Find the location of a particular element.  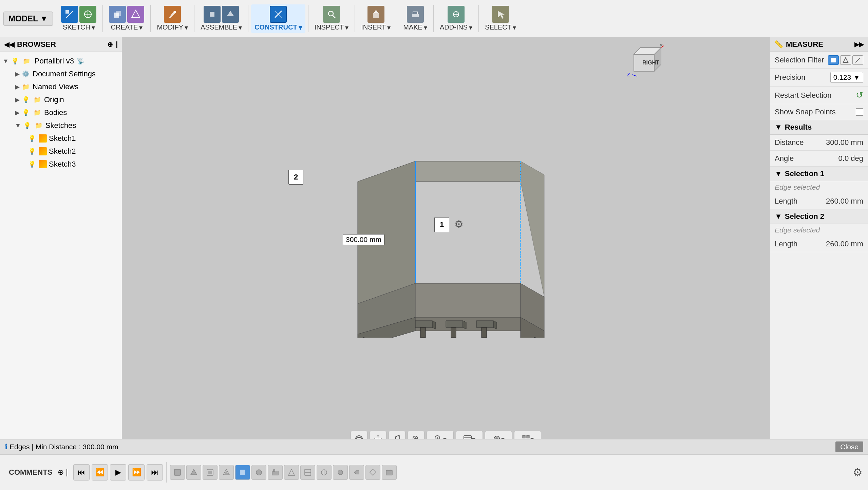

div4 is located at coordinates (248, 19).